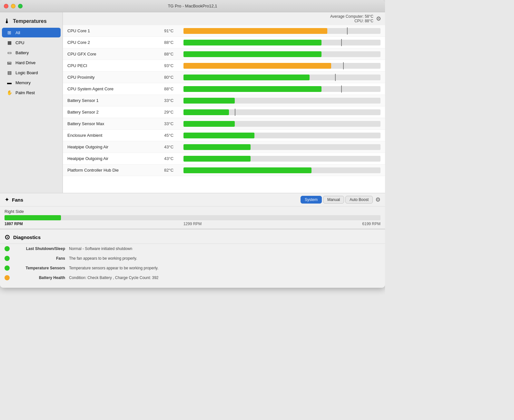 This screenshot has width=514, height=420. I want to click on fans-section: ✦ Fans System Manual Auto Boost ⚙ Right …, so click(193, 211).